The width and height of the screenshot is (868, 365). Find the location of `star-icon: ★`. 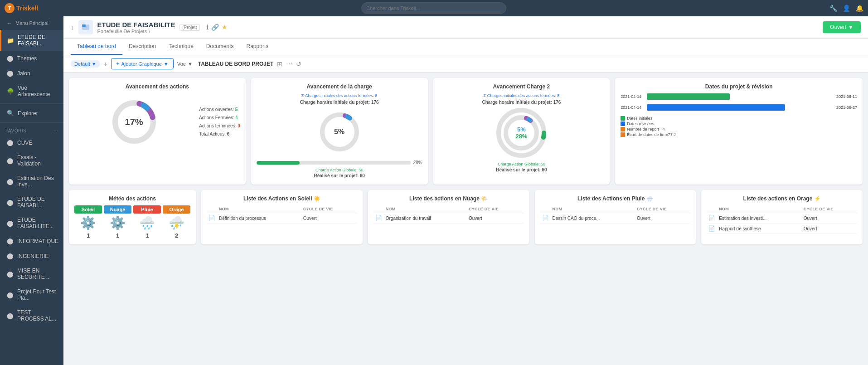

star-icon: ★ is located at coordinates (225, 27).